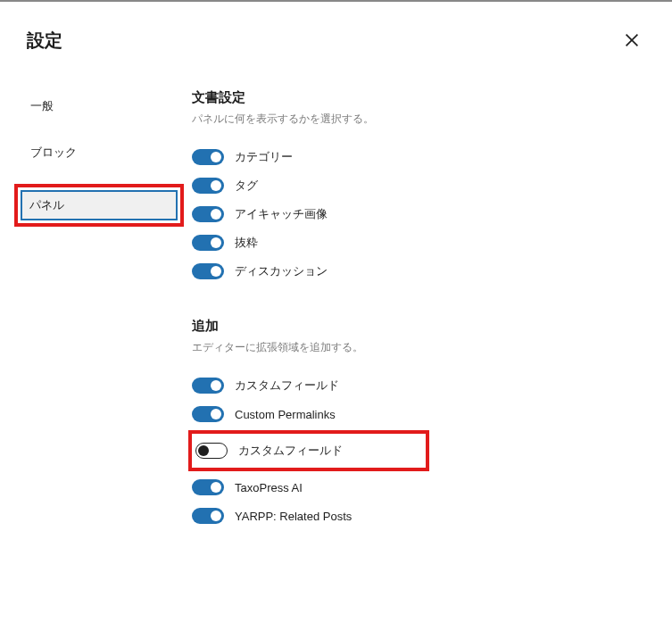 The image size is (672, 631). I want to click on sidebar-item-label: ブロック, so click(54, 152).